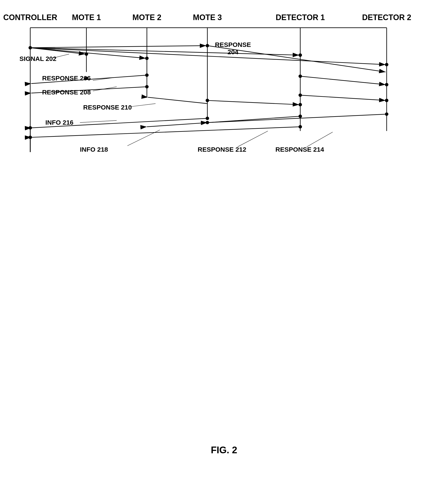 Image resolution: width=448 pixels, height=490 pixels. Describe the element at coordinates (107, 107) in the screenshot. I see `label-response210: RESPONSE 210` at that location.